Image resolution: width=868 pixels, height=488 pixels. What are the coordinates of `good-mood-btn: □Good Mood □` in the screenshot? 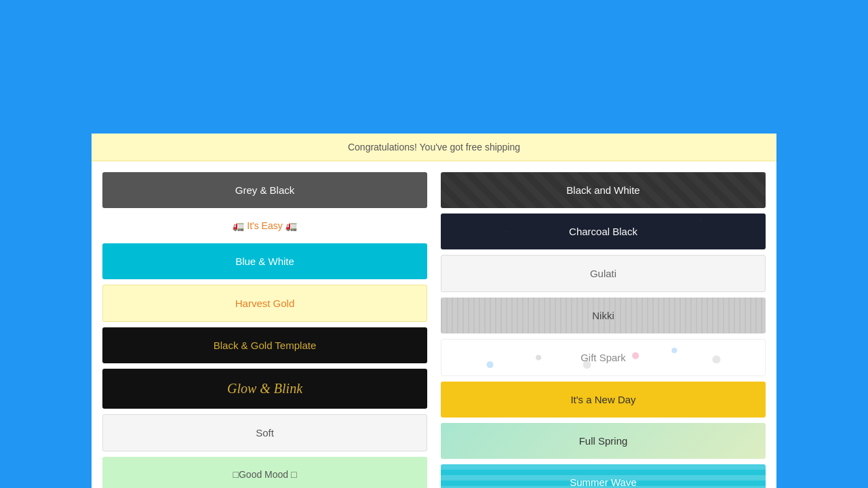 It's located at (264, 472).